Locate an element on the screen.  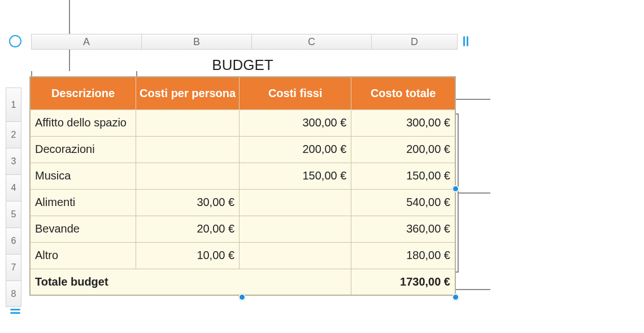
row-header-5: 5 is located at coordinates (14, 214).